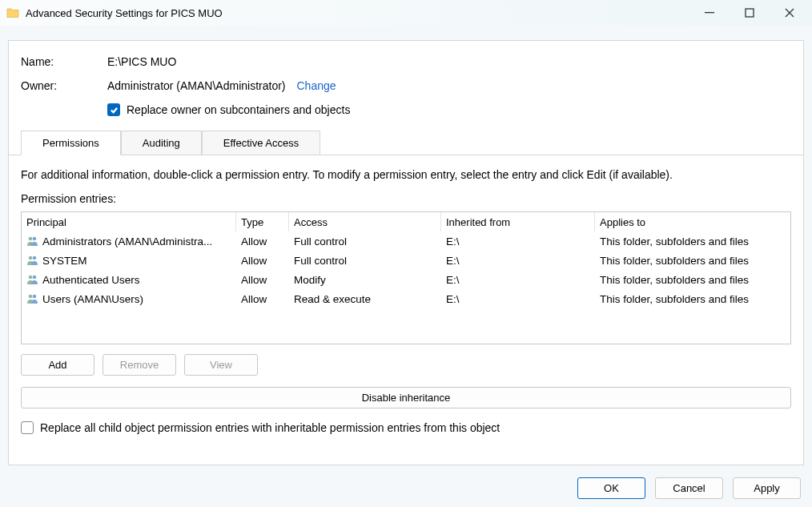  I want to click on titlebar: Advanced Security Settings for PICS MUO, so click(406, 13).